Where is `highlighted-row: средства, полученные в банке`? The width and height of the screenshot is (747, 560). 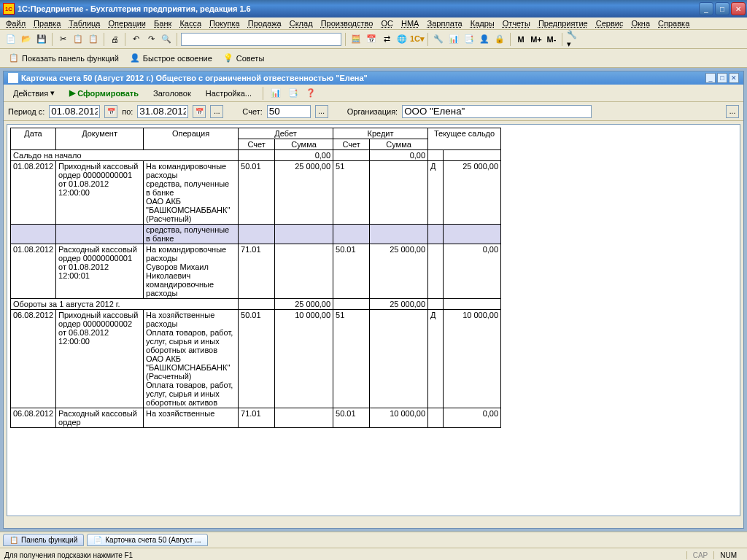 highlighted-row: средства, полученные в банке is located at coordinates (256, 235).